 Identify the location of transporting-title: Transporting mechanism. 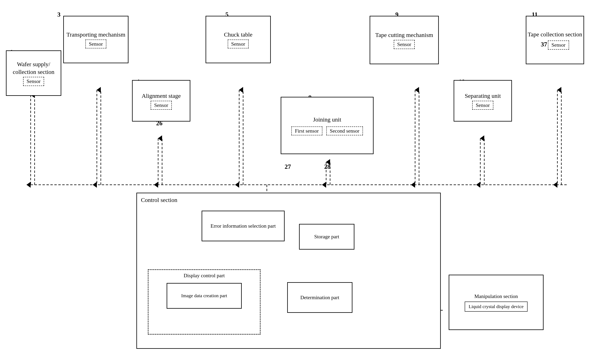
(96, 34).